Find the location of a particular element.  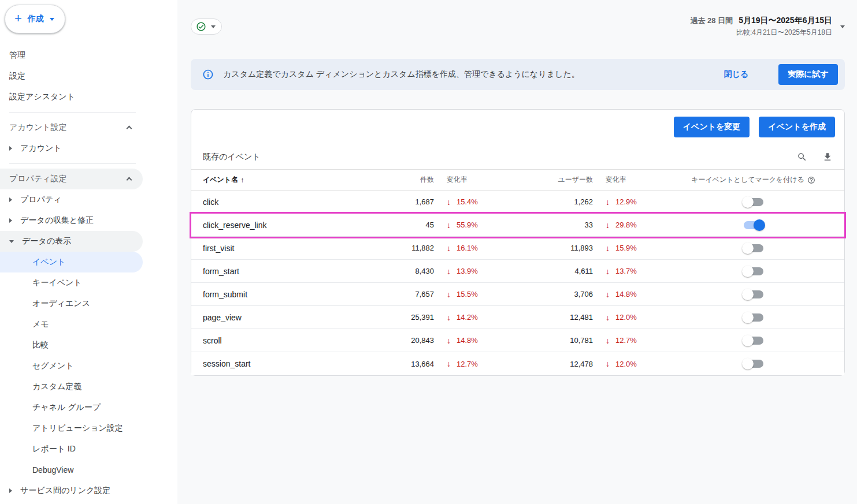

list-title: 既存のイベント is located at coordinates (232, 157).